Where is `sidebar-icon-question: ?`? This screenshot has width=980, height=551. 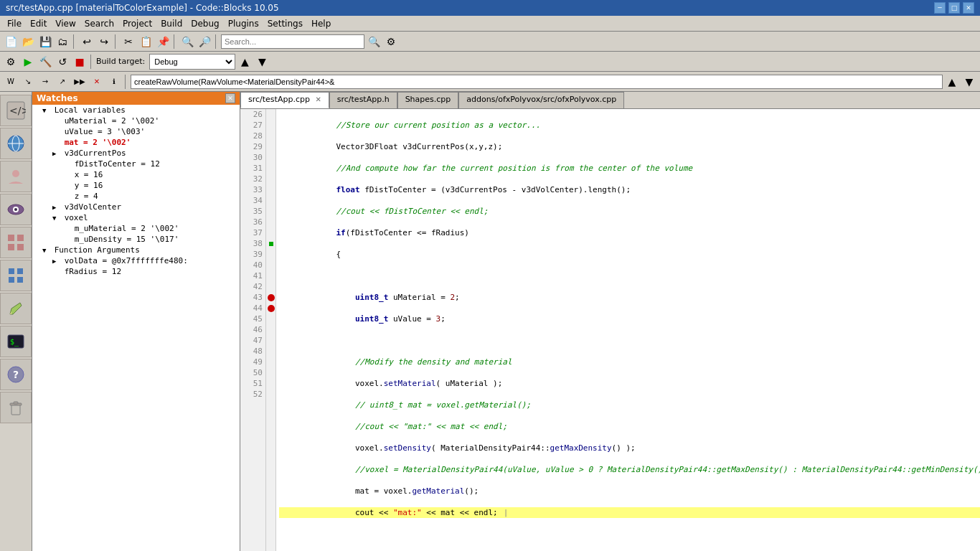 sidebar-icon-question: ? is located at coordinates (16, 375).